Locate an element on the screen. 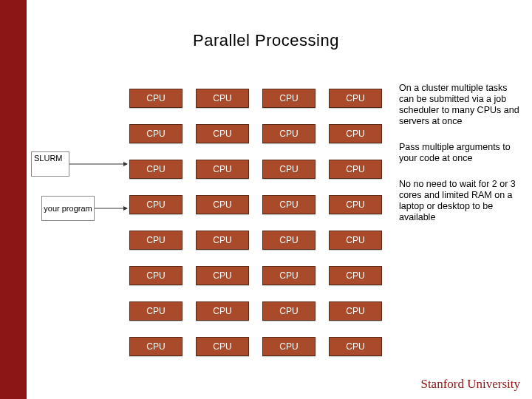 Image resolution: width=532 pixels, height=399 pixels. brand-logo: Stanford University is located at coordinates (470, 384).